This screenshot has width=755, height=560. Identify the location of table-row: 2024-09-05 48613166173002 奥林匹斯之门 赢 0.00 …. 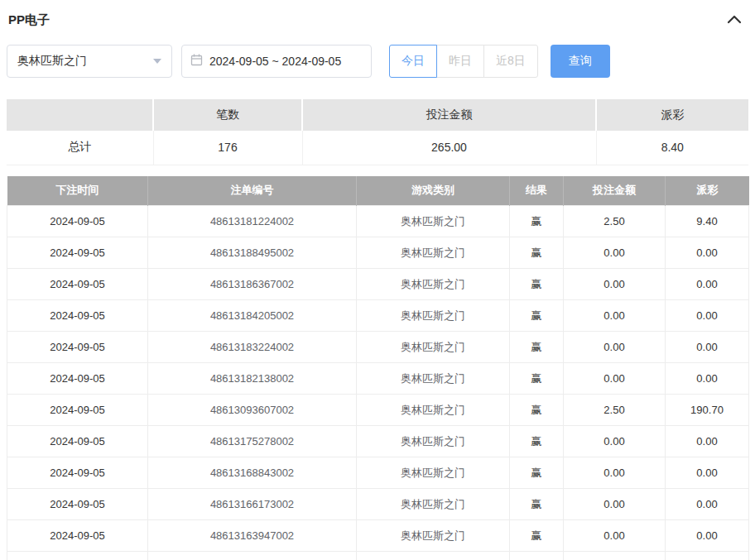
(378, 505).